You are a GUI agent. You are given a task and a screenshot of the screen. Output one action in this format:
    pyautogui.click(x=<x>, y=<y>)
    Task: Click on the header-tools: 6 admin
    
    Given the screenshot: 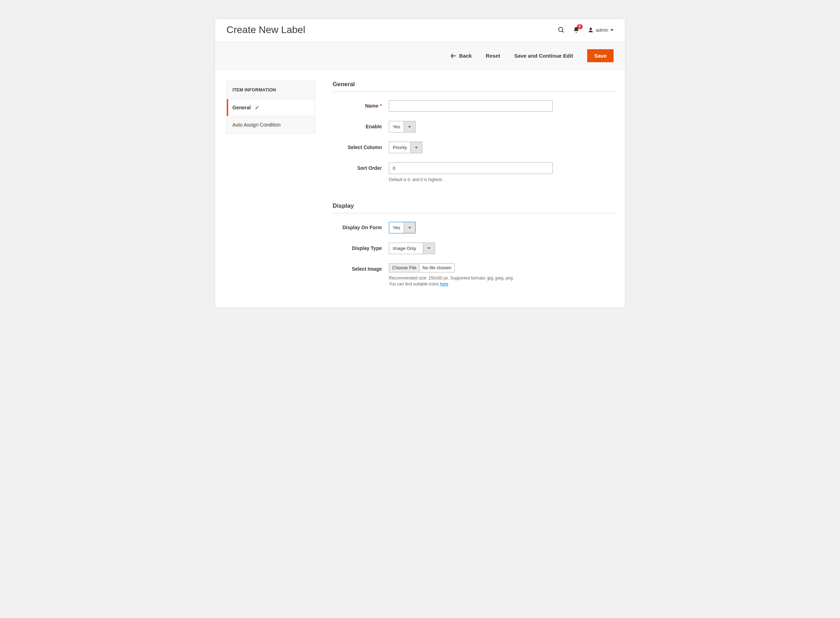 What is the action you would take?
    pyautogui.click(x=585, y=30)
    